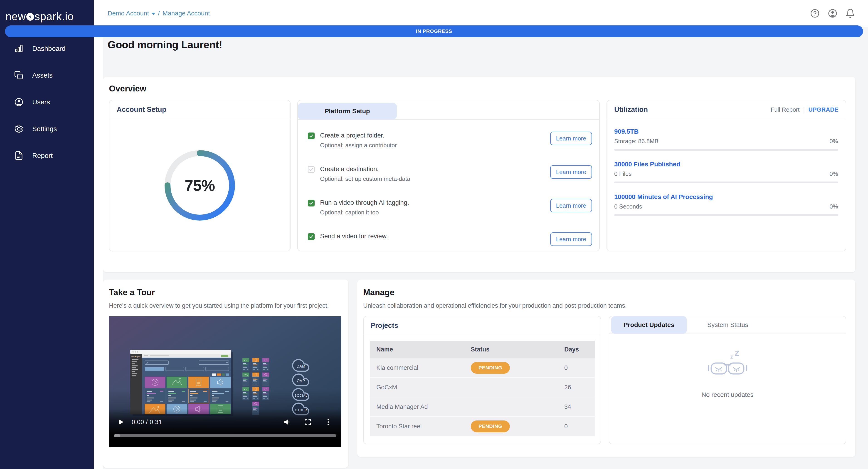  What do you see at coordinates (365, 203) in the screenshot?
I see `checklist-item-label: Run a video through AI tagging.` at bounding box center [365, 203].